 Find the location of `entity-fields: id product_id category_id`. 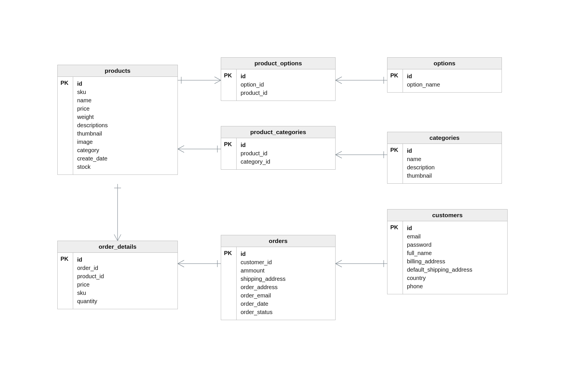

entity-fields: id product_id category_id is located at coordinates (286, 154).